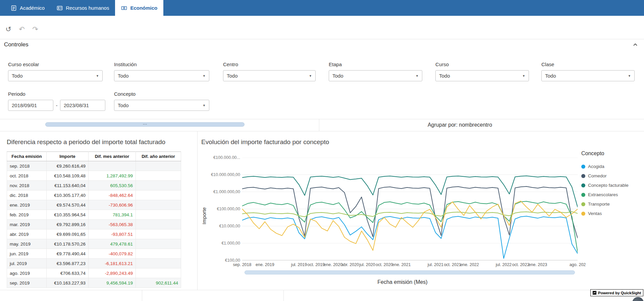 This screenshot has height=301, width=644. I want to click on table-row: abr. 2019€9.699.091,65-93,807.51, so click(94, 234).